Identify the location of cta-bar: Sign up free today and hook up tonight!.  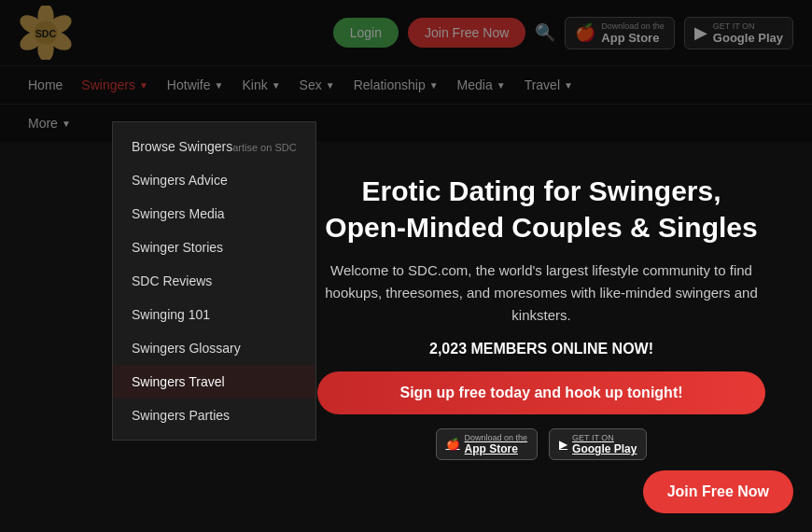
(541, 393).